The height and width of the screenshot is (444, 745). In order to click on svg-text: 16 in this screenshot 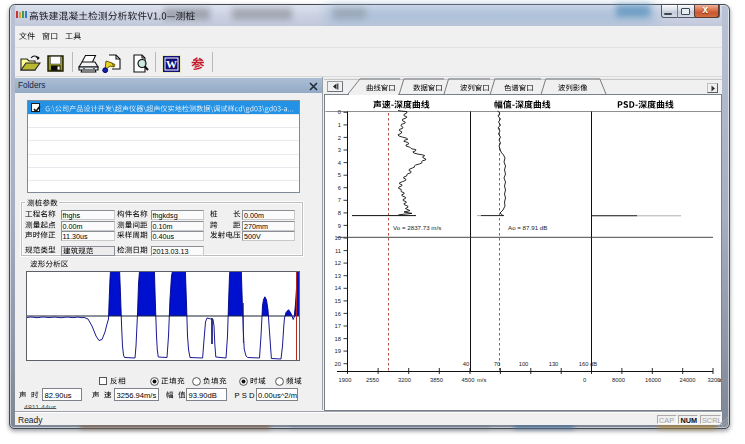, I will do `click(338, 314)`.